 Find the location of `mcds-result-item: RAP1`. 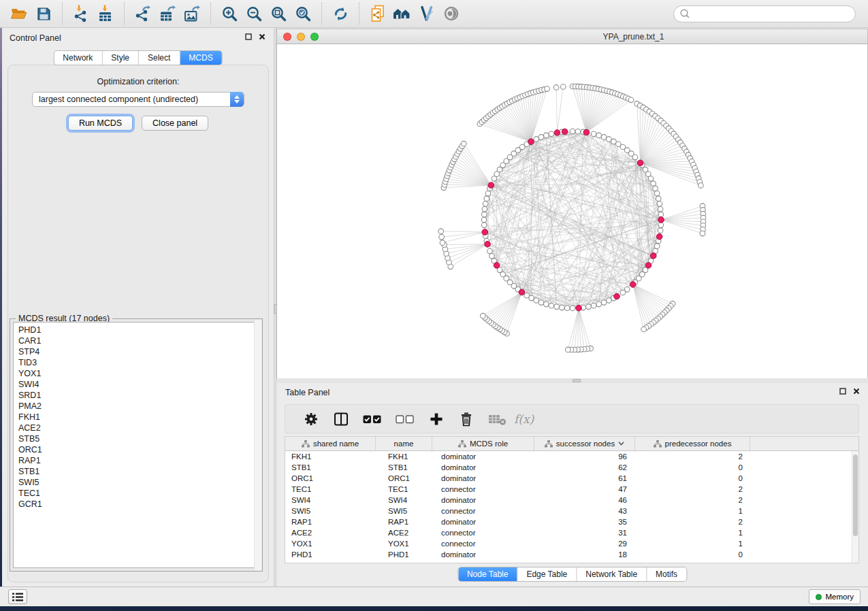

mcds-result-item: RAP1 is located at coordinates (139, 461).